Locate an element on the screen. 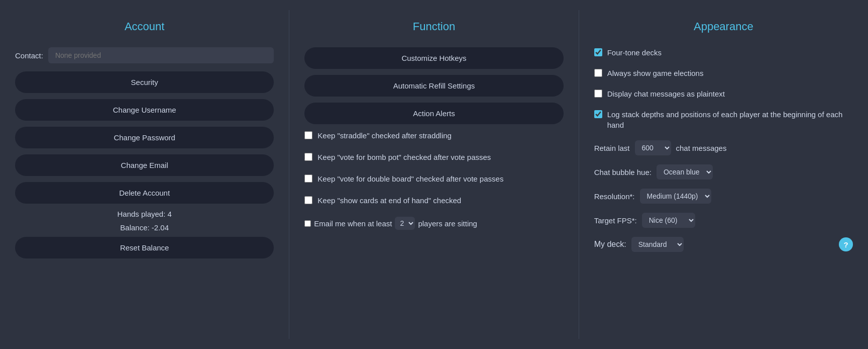 This screenshot has width=868, height=349. log-stack-depths-row: Log stack depths and positions of each p… is located at coordinates (723, 120).